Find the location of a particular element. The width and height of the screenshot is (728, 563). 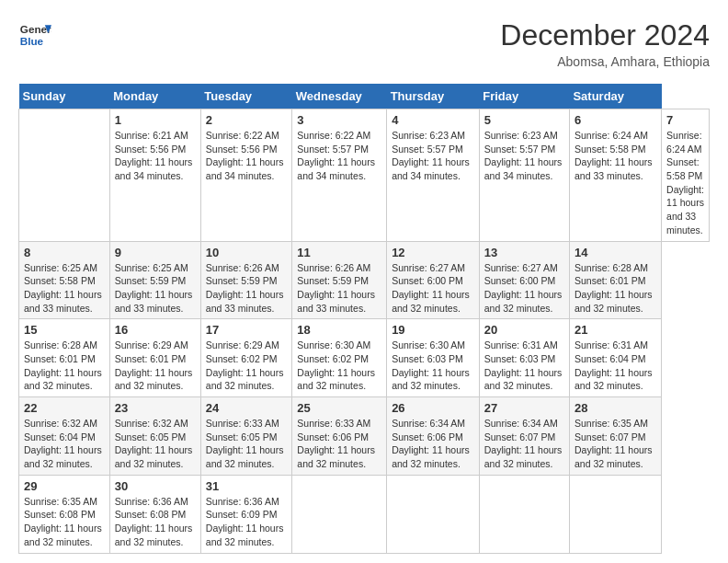

calendar-day-cell: 26 Sunrise: 6:34 AMSunset: 6:06 PMDaylig… is located at coordinates (434, 436).